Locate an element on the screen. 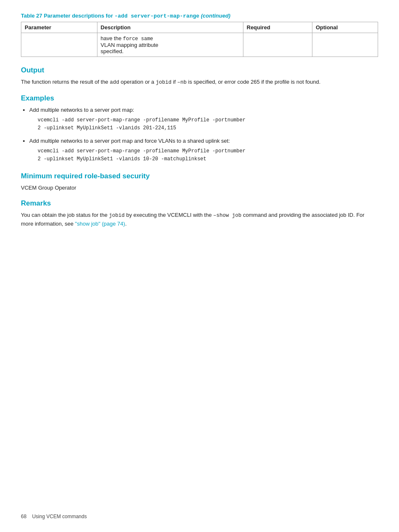 The image size is (399, 532). example2-text: Add multiple networks to a server port m… is located at coordinates (130, 141).